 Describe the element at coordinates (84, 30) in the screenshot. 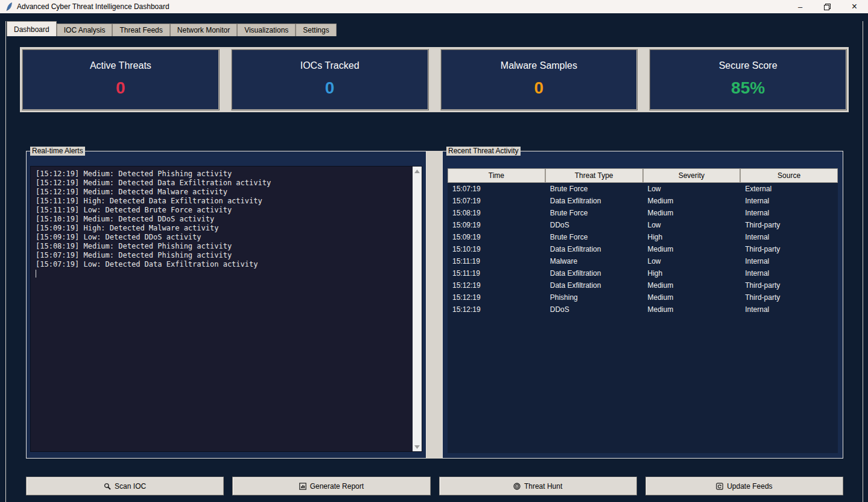

I see `tab-ioc-analysis: IOC Analysis` at that location.